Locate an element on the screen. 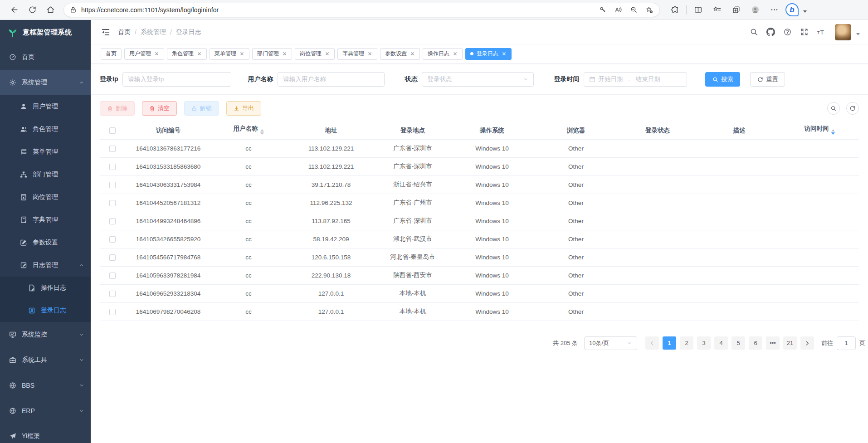  copilot-caret-icon is located at coordinates (805, 13).